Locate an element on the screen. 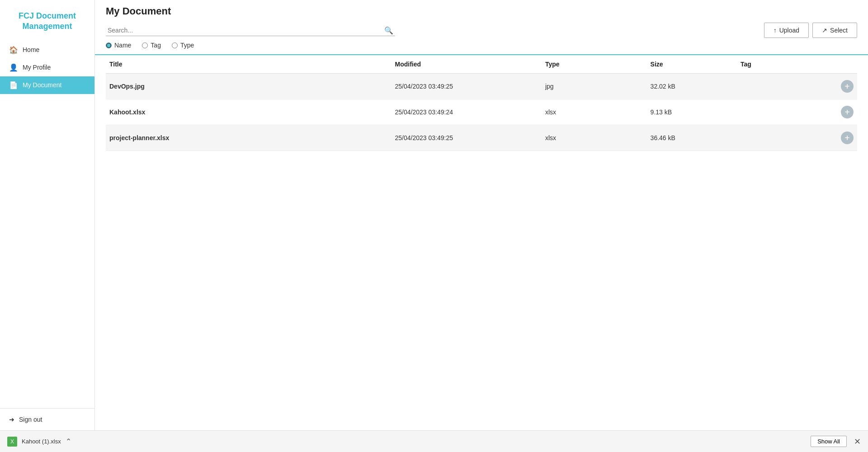  sidebar-item-home-label: Home is located at coordinates (31, 50).